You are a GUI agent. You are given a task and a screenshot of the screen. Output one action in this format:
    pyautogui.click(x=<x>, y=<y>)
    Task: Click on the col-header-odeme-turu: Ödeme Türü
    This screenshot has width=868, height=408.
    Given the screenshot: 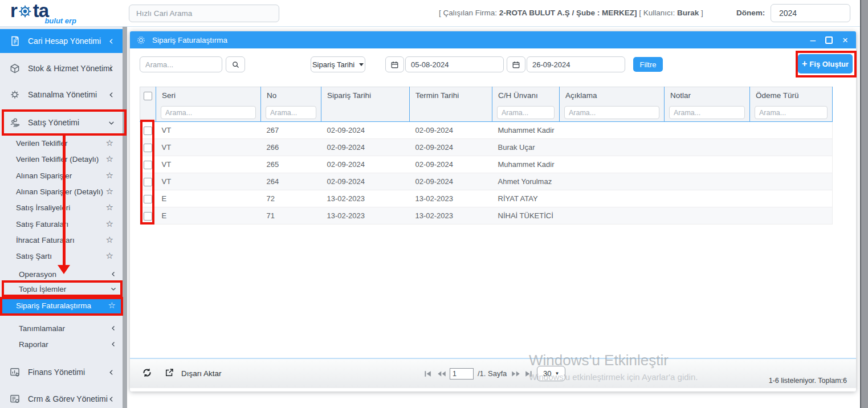 What is the action you would take?
    pyautogui.click(x=791, y=96)
    